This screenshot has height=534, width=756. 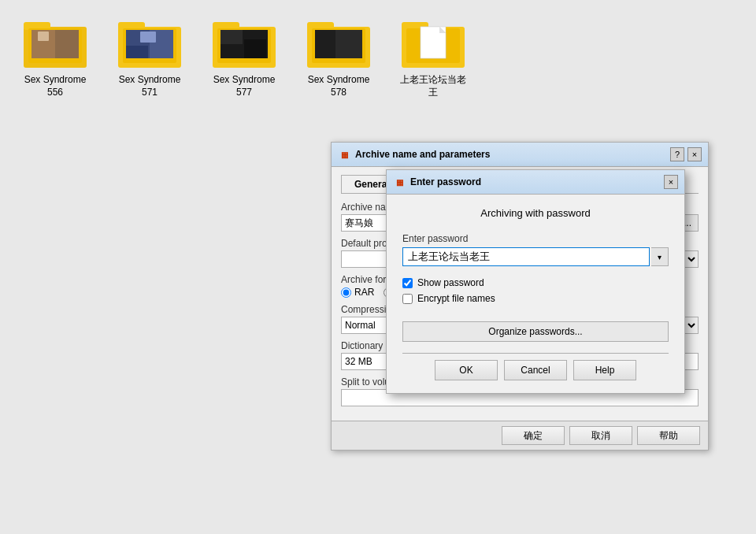 What do you see at coordinates (677, 154) in the screenshot?
I see `archive-dialog-question: ?` at bounding box center [677, 154].